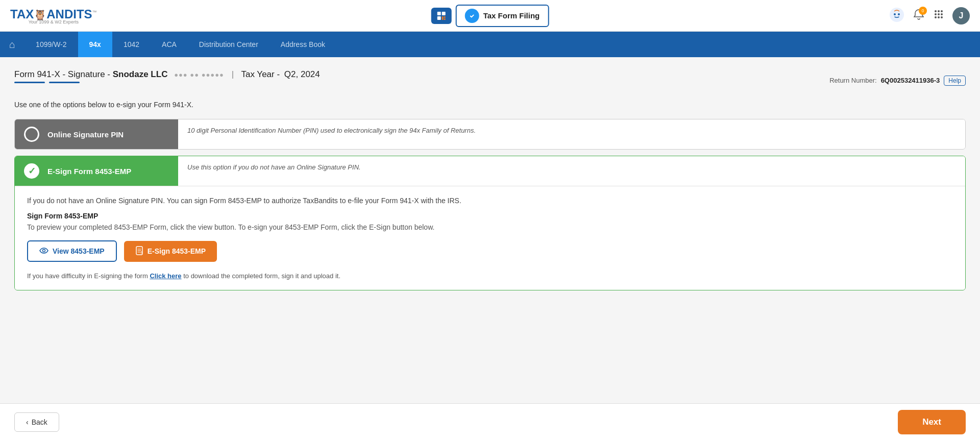  What do you see at coordinates (923, 11) in the screenshot?
I see `notification-badge: 0` at bounding box center [923, 11].